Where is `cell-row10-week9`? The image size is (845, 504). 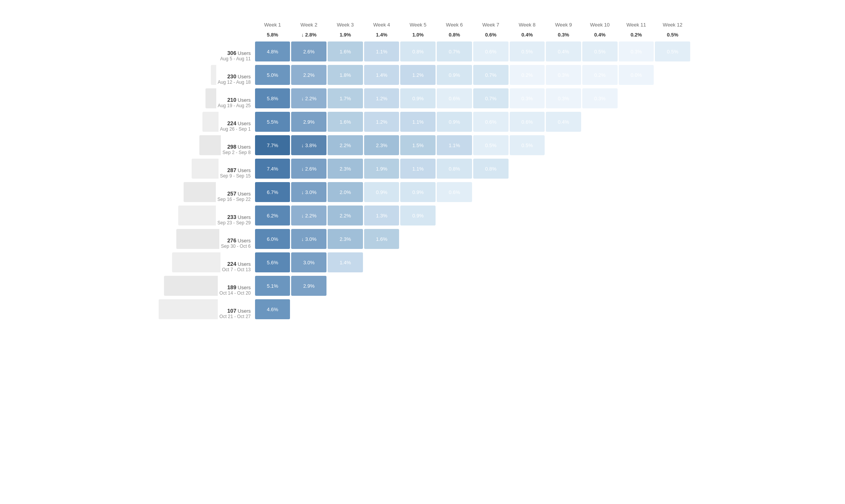 cell-row10-week9 is located at coordinates (563, 286).